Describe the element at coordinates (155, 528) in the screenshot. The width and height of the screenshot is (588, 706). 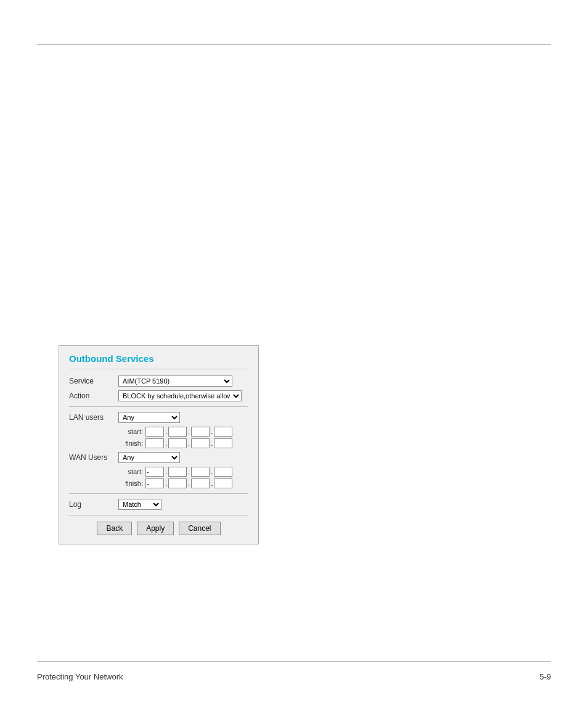
I see `apply-button: Apply` at that location.